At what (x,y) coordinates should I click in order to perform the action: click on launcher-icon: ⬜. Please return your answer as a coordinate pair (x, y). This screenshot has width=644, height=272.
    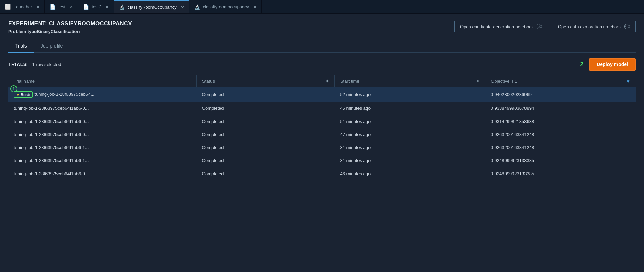
    Looking at the image, I should click on (8, 7).